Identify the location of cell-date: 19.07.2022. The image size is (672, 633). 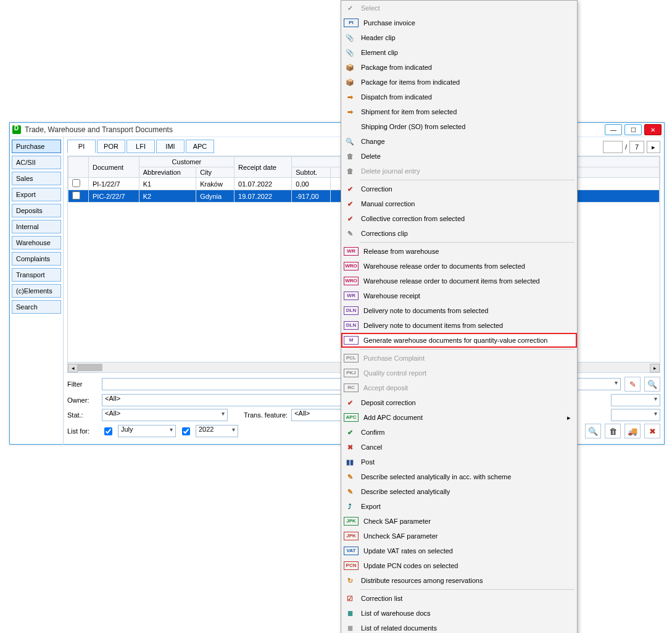
(263, 196).